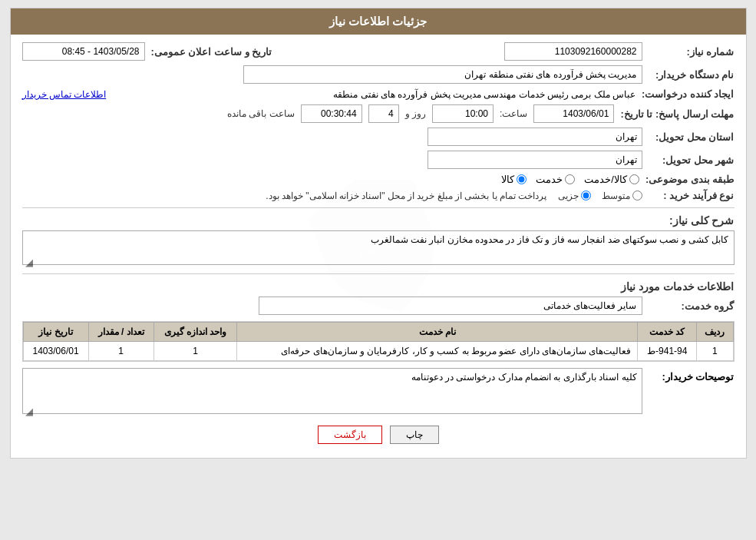 This screenshot has width=756, height=540. Describe the element at coordinates (374, 94) in the screenshot. I see `ijad-value: عباس ملک برمی رئیس خدمات مهندسی مدیریت پ…` at that location.